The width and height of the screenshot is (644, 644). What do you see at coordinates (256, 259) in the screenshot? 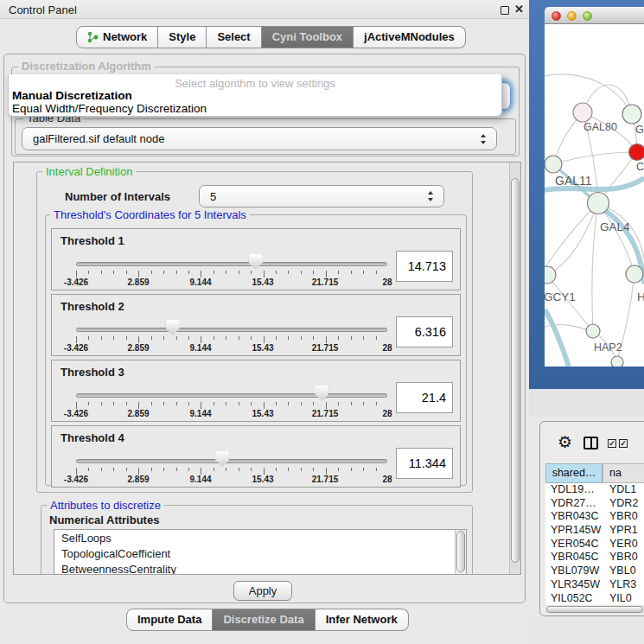
I see `threshold-1-block: Threshold 1 -3.426 2.859 9.144 15.43 21.…` at bounding box center [256, 259].